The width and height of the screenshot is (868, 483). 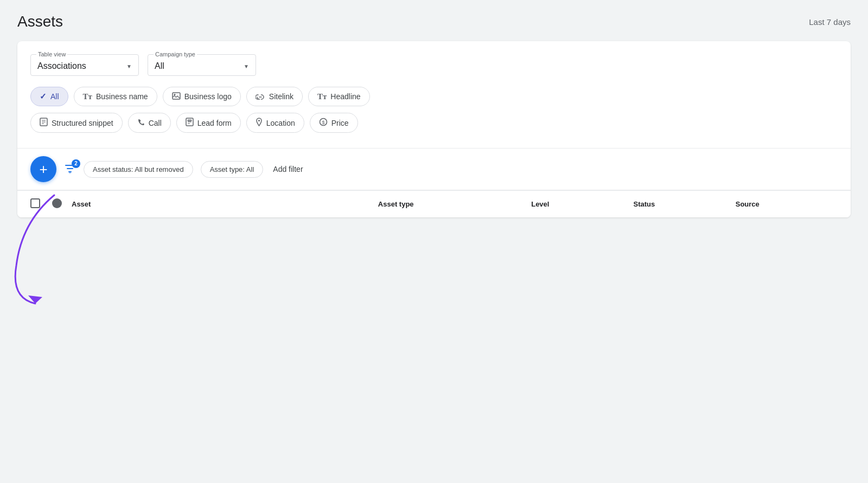 What do you see at coordinates (246, 66) in the screenshot?
I see `campaign-type-arrow-icon: ▼` at bounding box center [246, 66].